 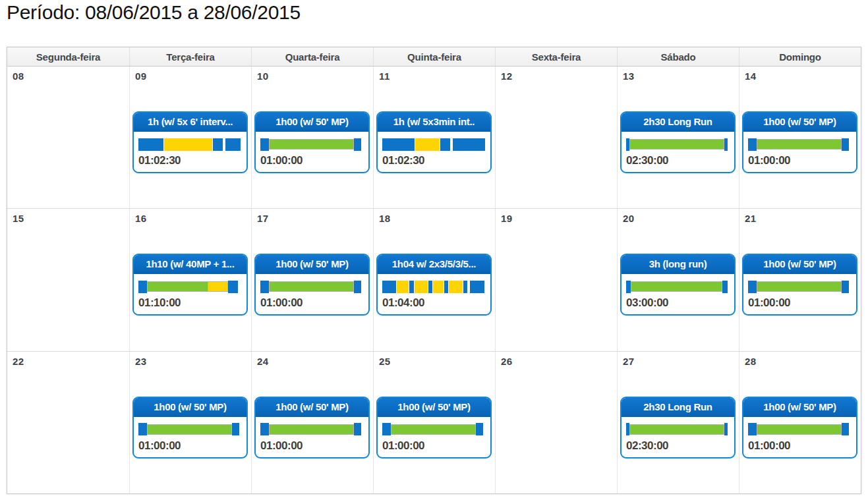 I want to click on calendar-day-cell: 132h30 Long Run02:30:00, so click(x=678, y=137).